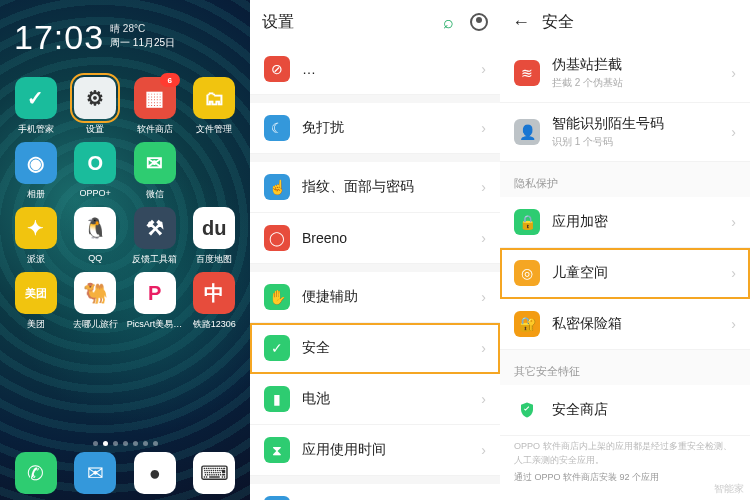 The height and width of the screenshot is (500, 750). Describe the element at coordinates (36, 194) in the screenshot. I see `app-label: 相册` at that location.